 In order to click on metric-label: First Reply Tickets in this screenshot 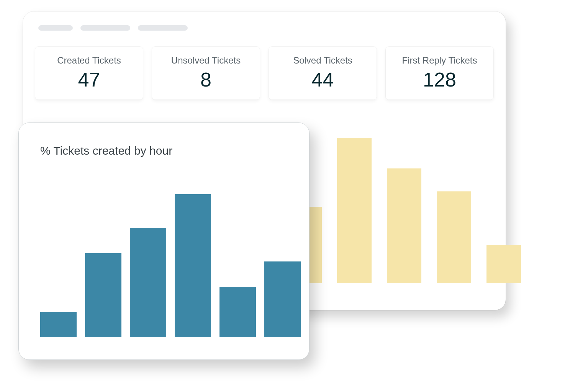, I will do `click(440, 60)`.